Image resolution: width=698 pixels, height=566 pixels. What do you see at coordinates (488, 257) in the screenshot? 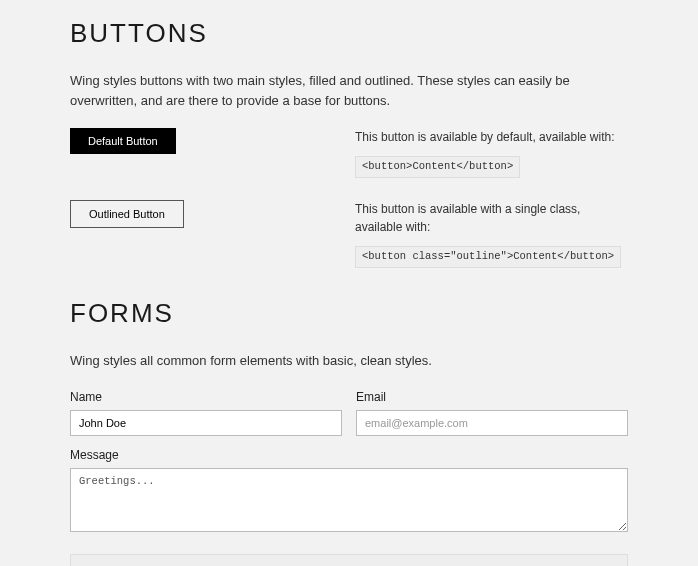
I see `outlined-button-code: <button class="outline">Content</button>` at bounding box center [488, 257].